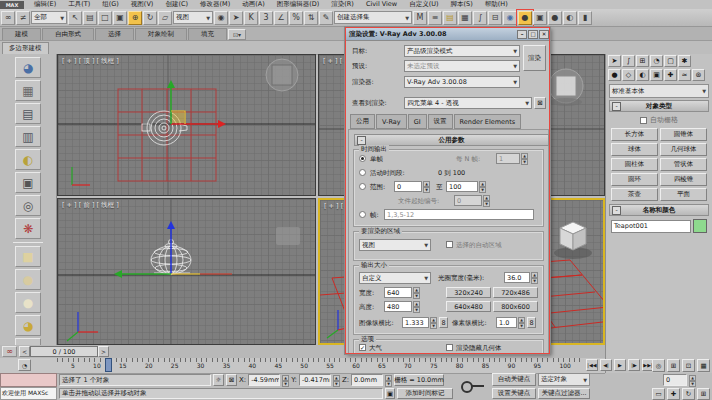  I want to click on systems-category-icon: ⊛, so click(698, 75).